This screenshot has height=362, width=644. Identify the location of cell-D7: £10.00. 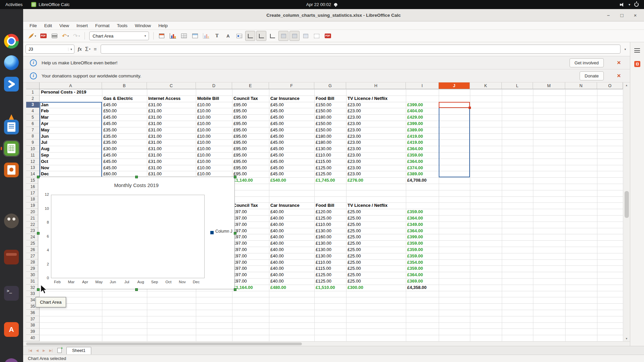
(214, 130).